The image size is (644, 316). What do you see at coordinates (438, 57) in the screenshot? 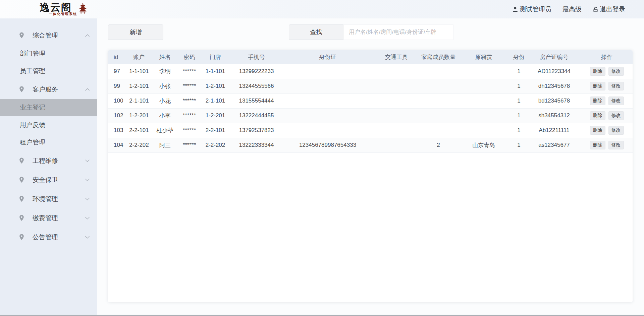
I see `column-header-家庭成员数量: 家庭成员数量` at bounding box center [438, 57].